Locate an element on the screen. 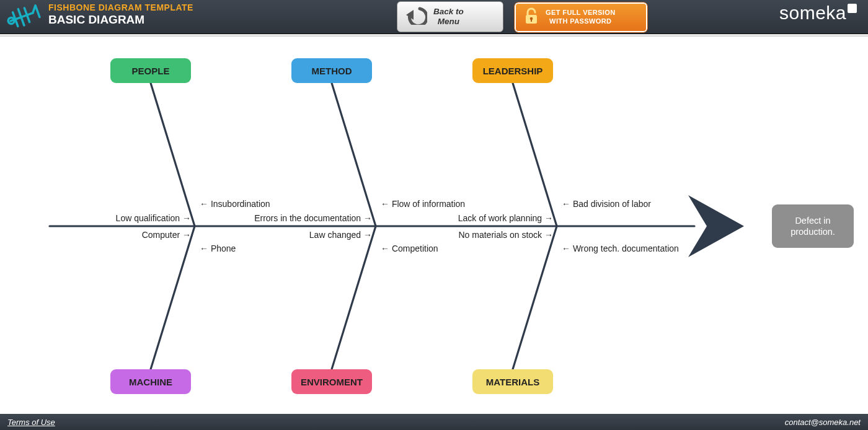  full-version-label: GET FULL VERSIONWITH PASSWORD is located at coordinates (580, 17).